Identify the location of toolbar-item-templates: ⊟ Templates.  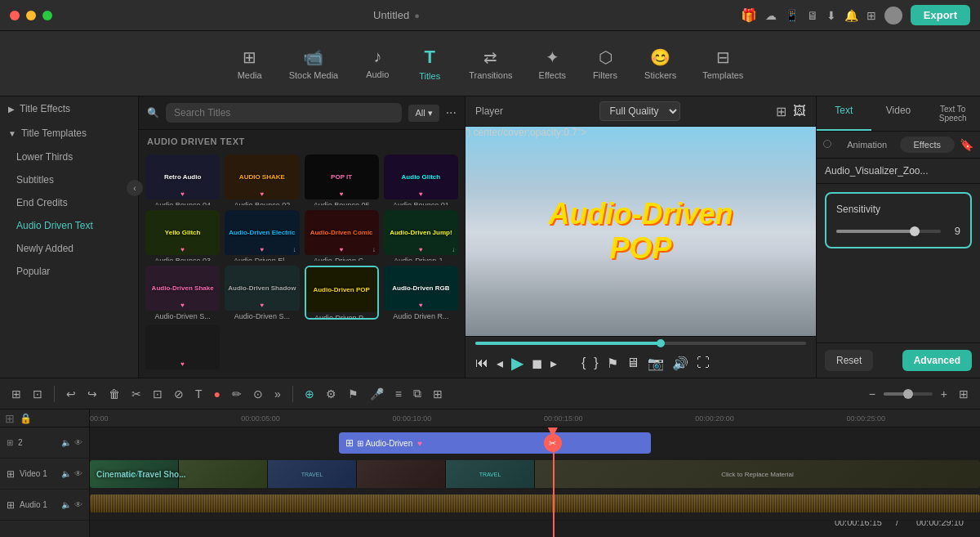
(723, 64).